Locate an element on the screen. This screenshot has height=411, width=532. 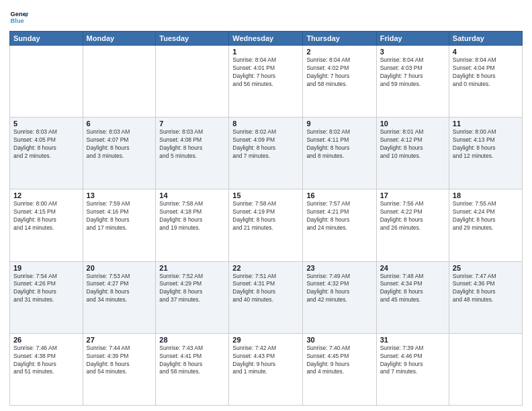
day-number: 4 is located at coordinates (486, 52).